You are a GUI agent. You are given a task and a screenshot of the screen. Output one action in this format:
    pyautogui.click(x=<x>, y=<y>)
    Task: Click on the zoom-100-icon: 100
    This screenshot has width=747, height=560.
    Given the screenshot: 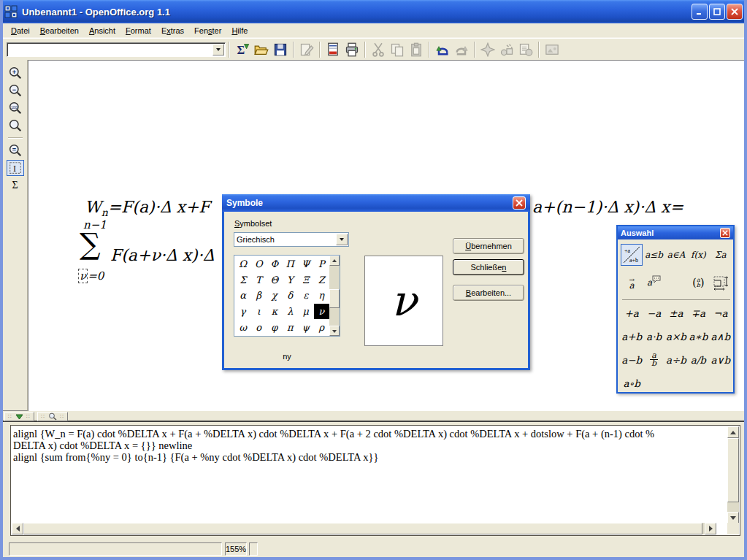 What is the action you would take?
    pyautogui.click(x=15, y=108)
    